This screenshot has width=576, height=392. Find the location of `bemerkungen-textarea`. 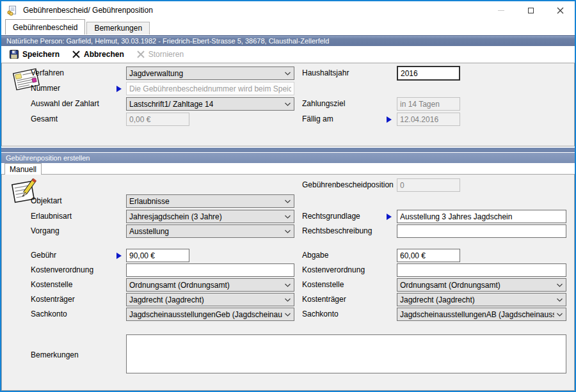

bemerkungen-textarea is located at coordinates (346, 354).